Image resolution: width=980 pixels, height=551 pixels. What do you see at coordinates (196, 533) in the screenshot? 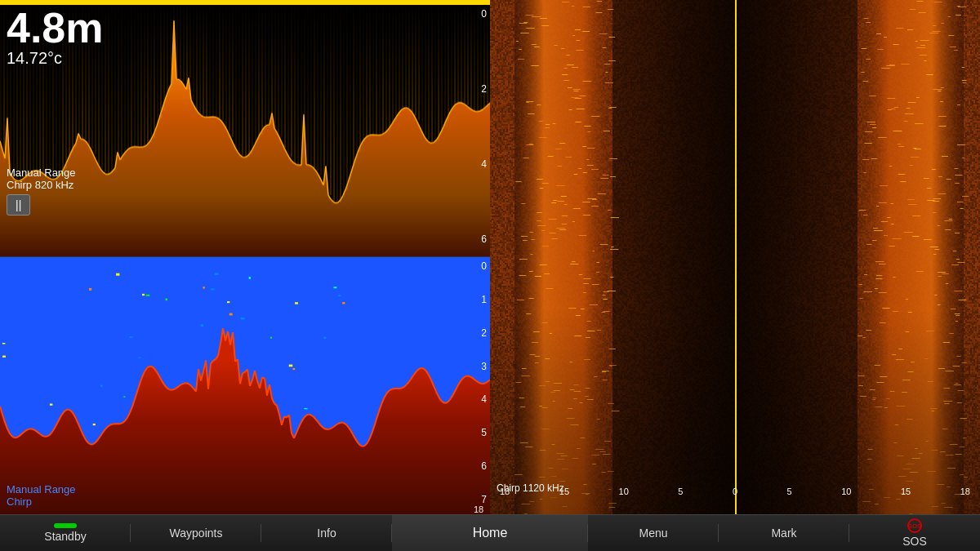
I see `waypoints-label: Waypoints` at bounding box center [196, 533].